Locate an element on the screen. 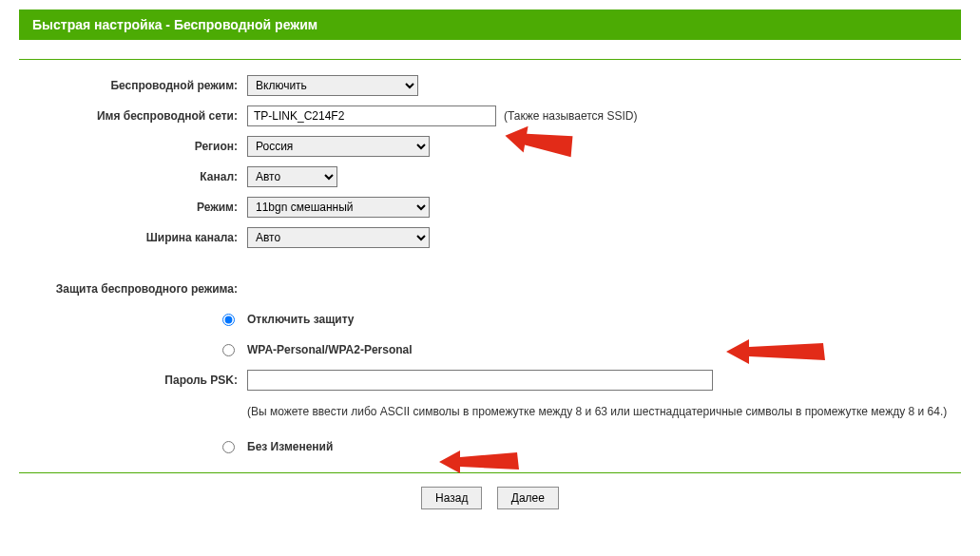  mode-label: Режим: is located at coordinates (133, 207).